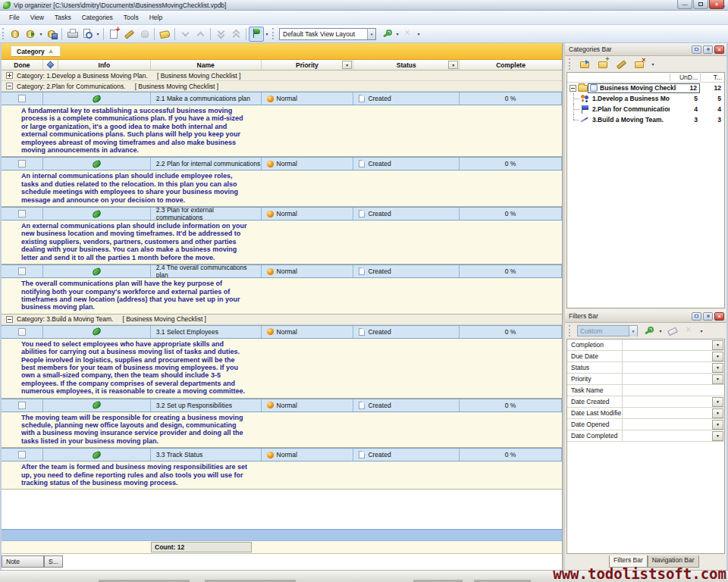 The image size is (728, 582). What do you see at coordinates (453, 65) in the screenshot?
I see `status-filter-dropdown: ▼` at bounding box center [453, 65].